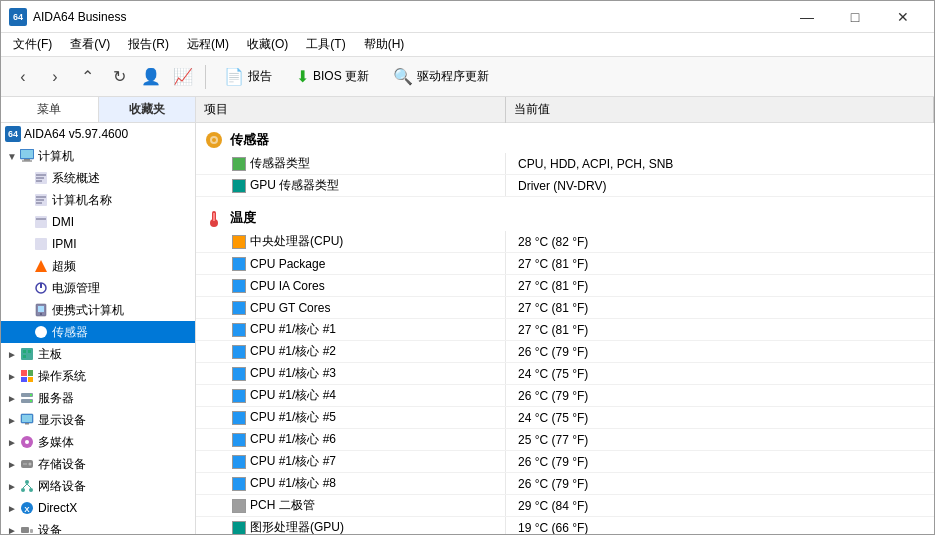 This screenshot has width=935, height=535. I want to click on cpu-core1-value: 27 °C (81 °F), so click(720, 330).